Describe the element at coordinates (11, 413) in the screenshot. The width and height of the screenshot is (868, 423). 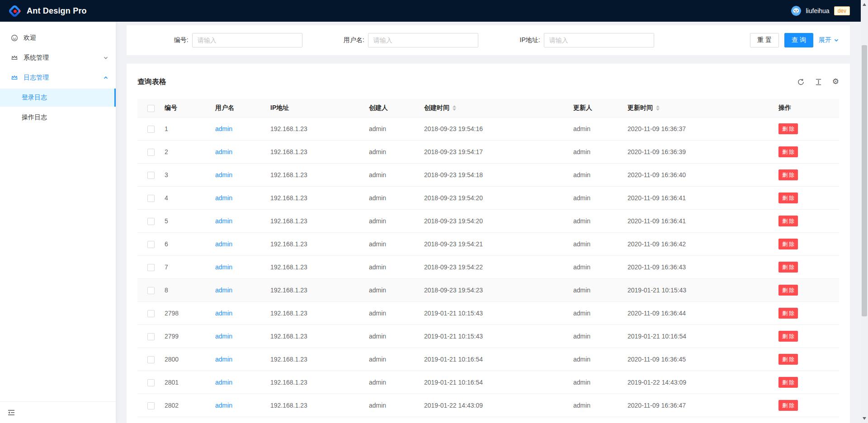
I see `menu-fold-icon` at that location.